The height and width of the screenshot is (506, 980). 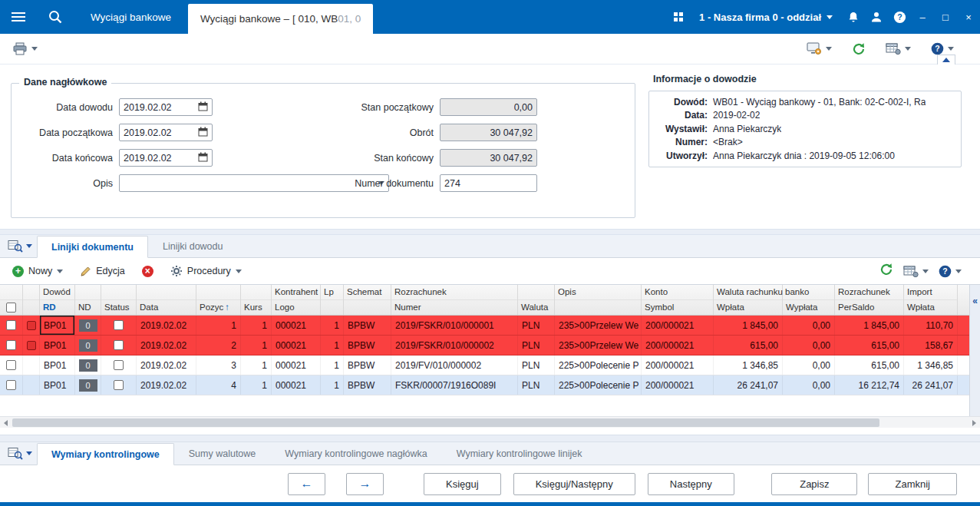 What do you see at coordinates (536, 346) in the screenshot?
I see `cell-waluta: PLN` at bounding box center [536, 346].